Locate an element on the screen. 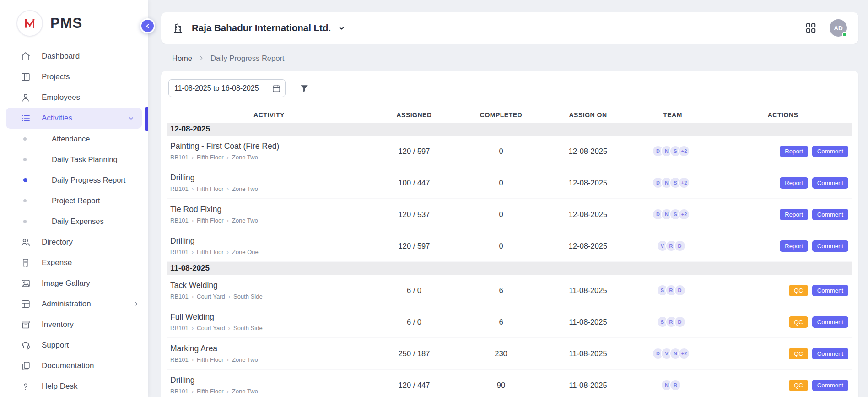  sidebar-item: Expense is located at coordinates (74, 263).